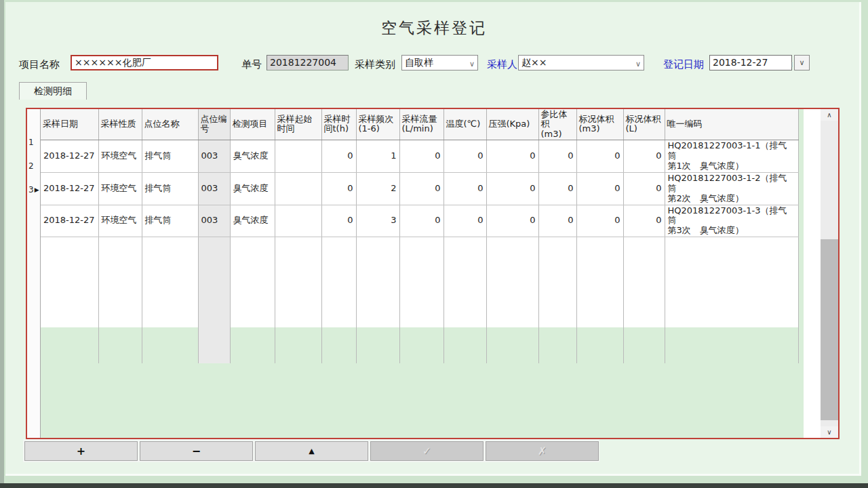 This screenshot has height=488, width=868. Describe the element at coordinates (69, 125) in the screenshot. I see `column-header-0: 采样日期` at that location.